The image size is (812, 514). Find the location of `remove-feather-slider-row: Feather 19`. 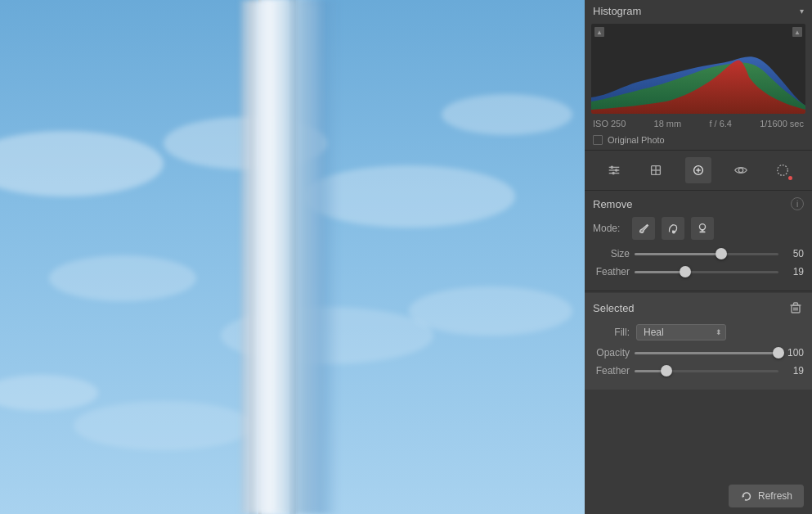

remove-feather-slider-row: Feather 19 is located at coordinates (698, 272).